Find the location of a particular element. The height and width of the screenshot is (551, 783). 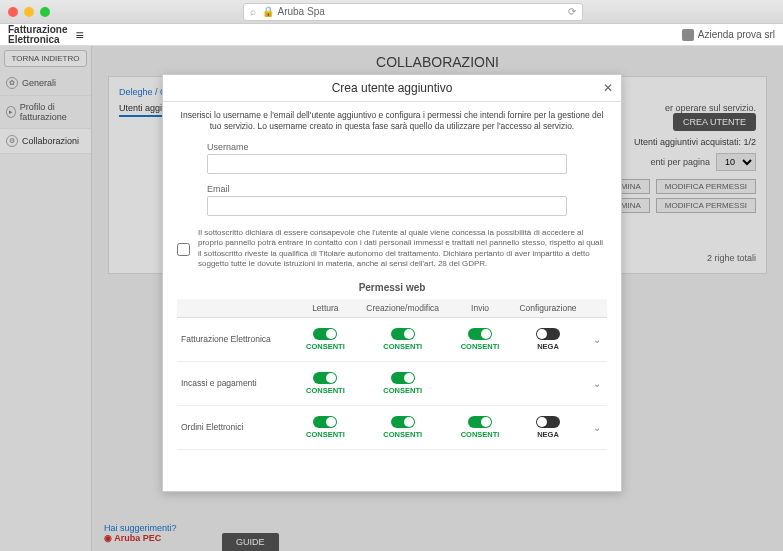

email-label: Email is located at coordinates (407, 189).